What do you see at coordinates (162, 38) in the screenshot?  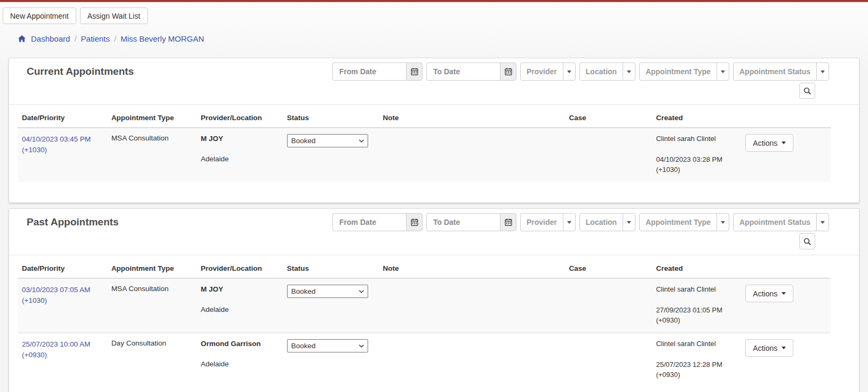 I see `breadcrumb-patient-name: Miss Beverly MORGAN` at bounding box center [162, 38].